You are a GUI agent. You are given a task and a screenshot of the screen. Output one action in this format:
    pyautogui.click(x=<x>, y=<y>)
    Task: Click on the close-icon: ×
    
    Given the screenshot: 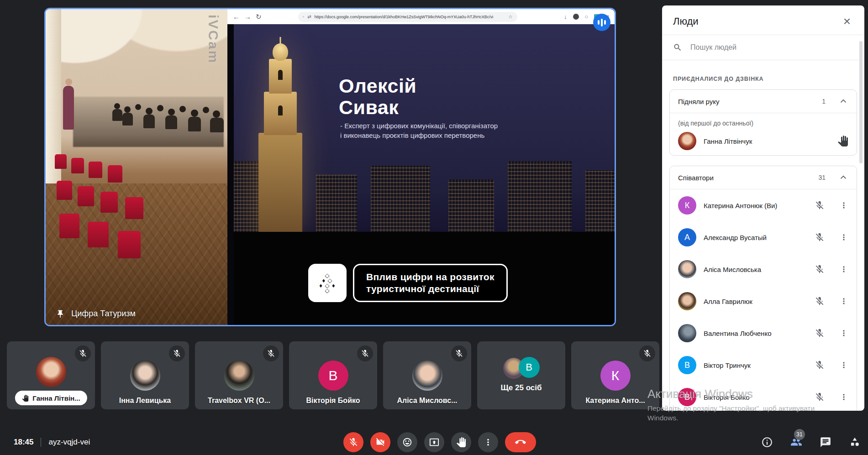 What is the action you would take?
    pyautogui.click(x=847, y=21)
    